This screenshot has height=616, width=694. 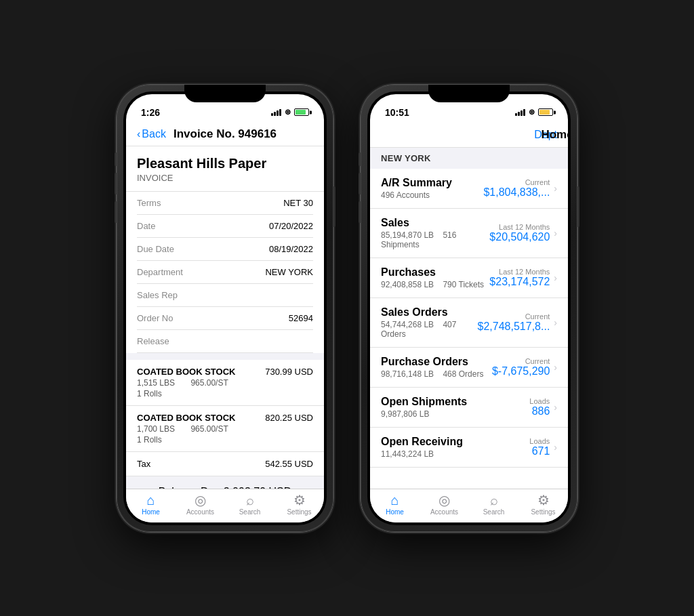 What do you see at coordinates (435, 240) in the screenshot?
I see `sales-subtitle: 85,194,870 LB 516 Shipments` at bounding box center [435, 240].